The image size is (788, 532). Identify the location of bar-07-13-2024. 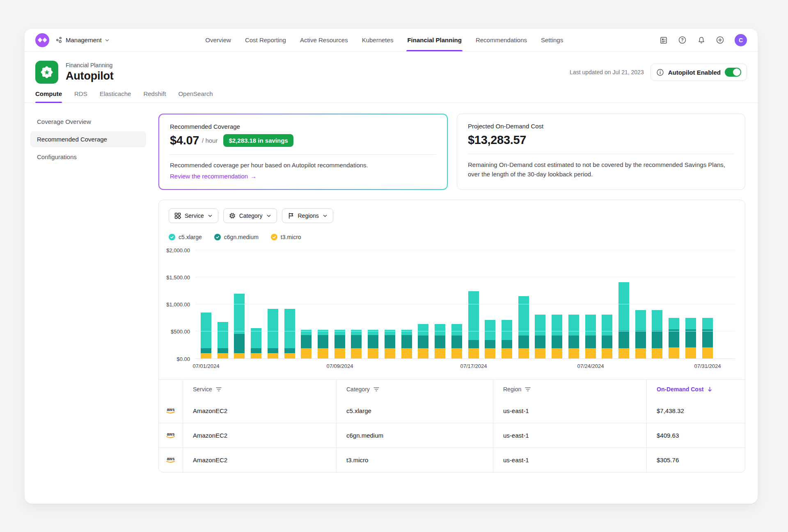
(407, 344).